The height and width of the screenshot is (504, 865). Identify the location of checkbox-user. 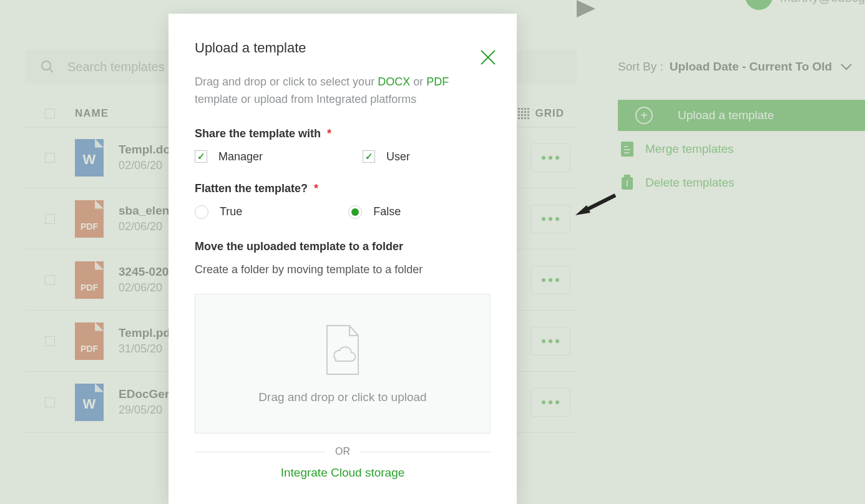
(369, 157).